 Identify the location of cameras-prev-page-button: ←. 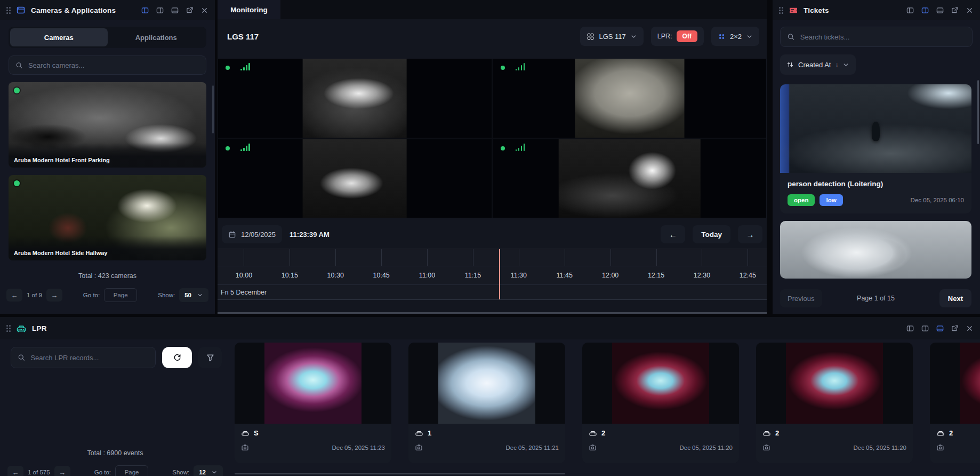
(14, 295).